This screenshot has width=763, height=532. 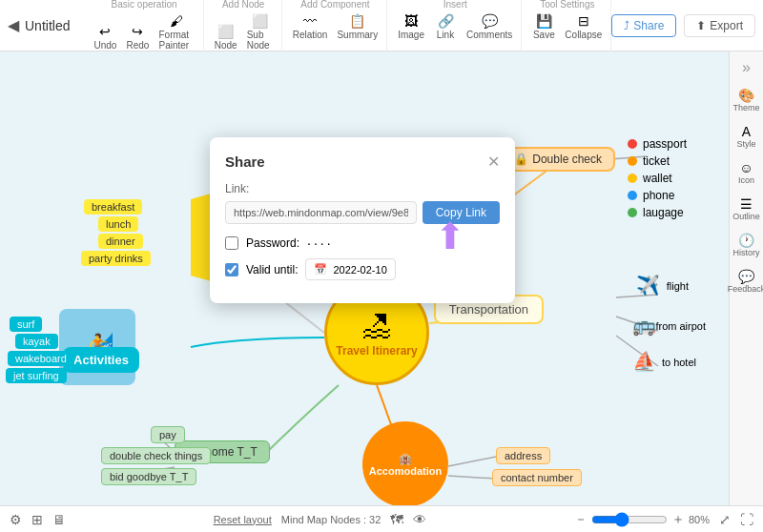 What do you see at coordinates (725, 520) in the screenshot?
I see `fit-screen-button: ⤢` at bounding box center [725, 520].